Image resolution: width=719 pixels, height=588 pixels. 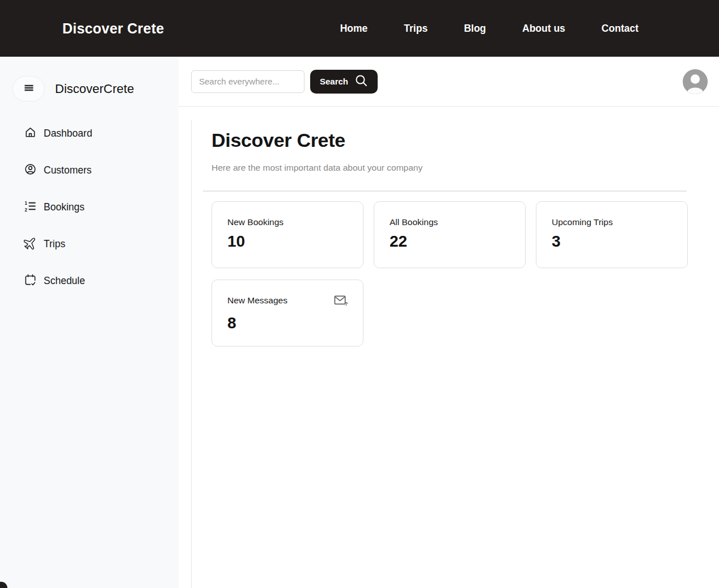 I want to click on sidebar-item-customers: Customers, so click(x=90, y=170).